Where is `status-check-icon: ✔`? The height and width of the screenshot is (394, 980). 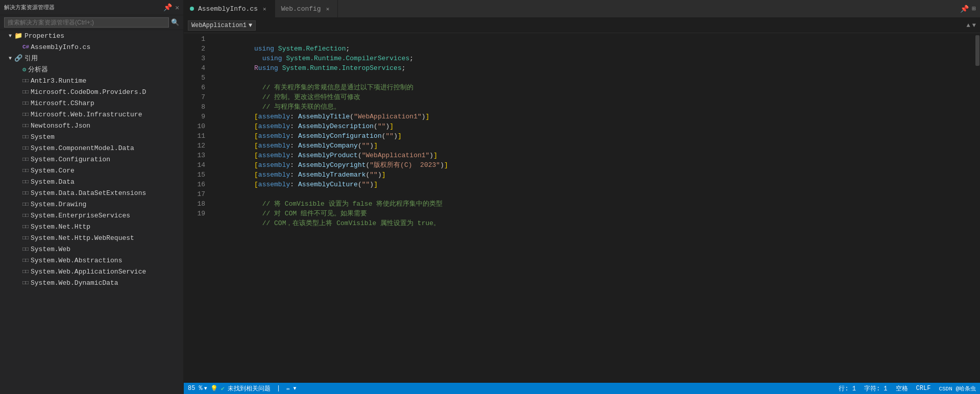 status-check-icon: ✔ is located at coordinates (223, 389).